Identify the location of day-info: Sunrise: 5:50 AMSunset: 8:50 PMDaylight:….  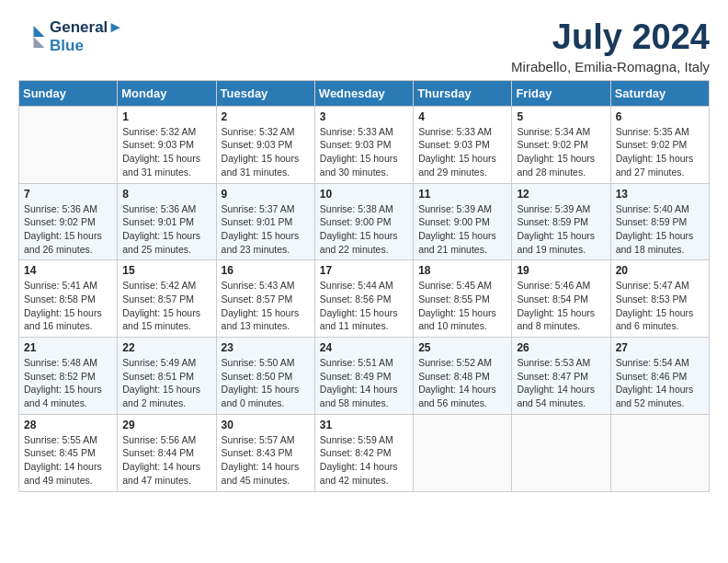
(266, 383).